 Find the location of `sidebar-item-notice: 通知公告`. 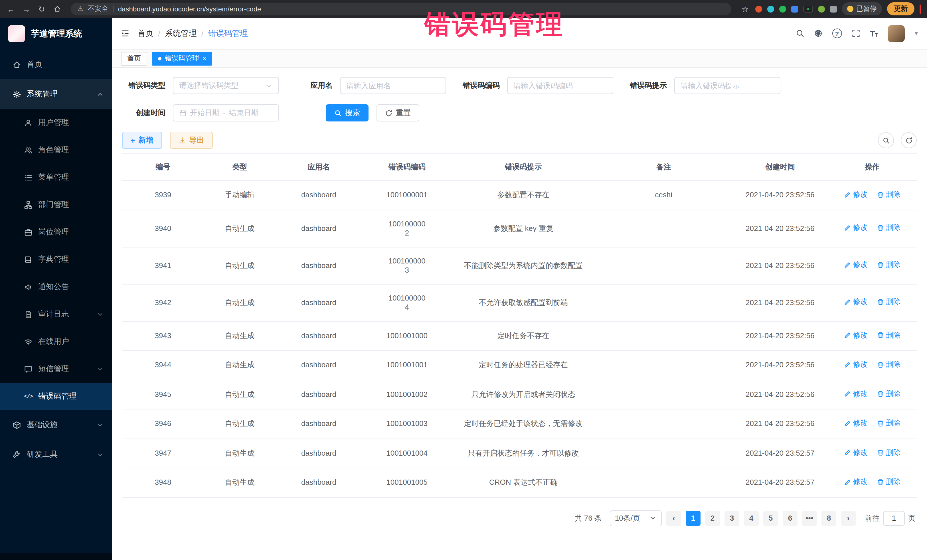

sidebar-item-notice: 通知公告 is located at coordinates (56, 287).